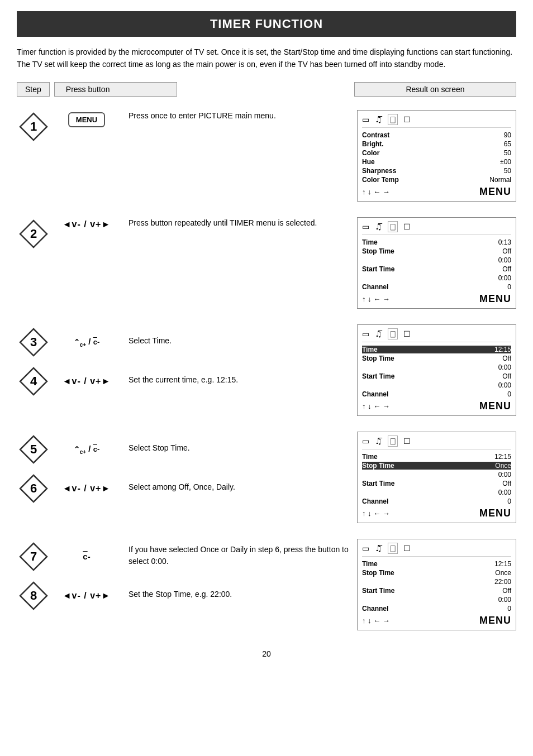  What do you see at coordinates (240, 594) in the screenshot?
I see `step-desc-8: Set the Stop Time, e.g. 22:00.` at bounding box center [240, 594].